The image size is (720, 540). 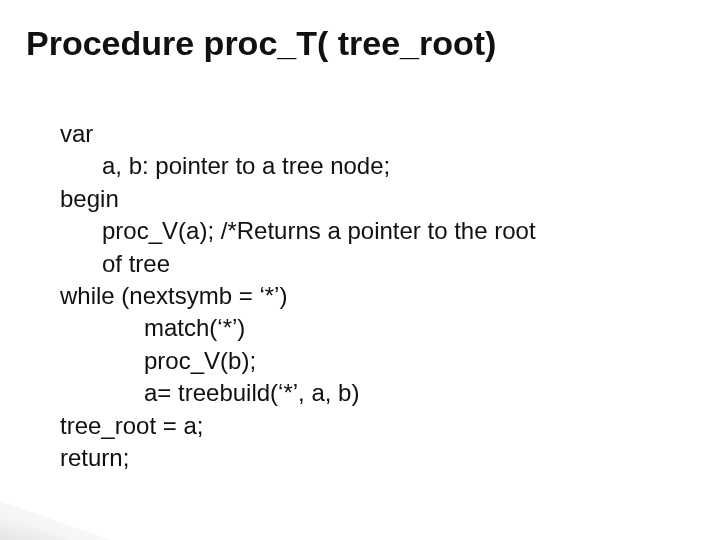 What do you see at coordinates (412, 393) in the screenshot?
I see `code-line: a= treebuild(‘*’, a, b)` at bounding box center [412, 393].